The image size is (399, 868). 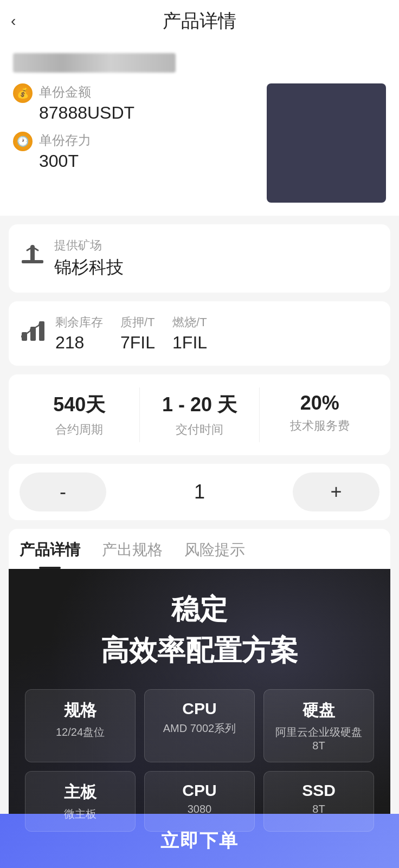 I want to click on metric-service-label: 技术服务费, so click(x=320, y=426).